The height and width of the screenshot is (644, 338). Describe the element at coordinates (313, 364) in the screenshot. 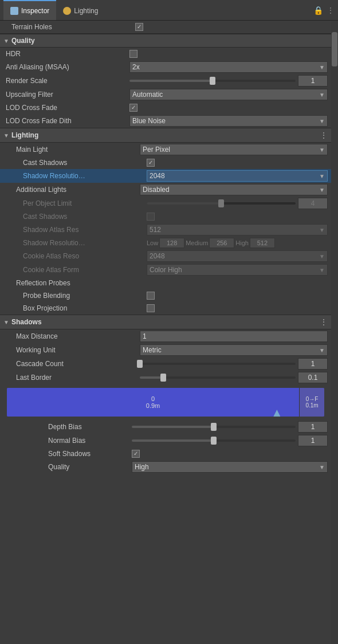

I see `cascade-count-slider-value: 1` at that location.